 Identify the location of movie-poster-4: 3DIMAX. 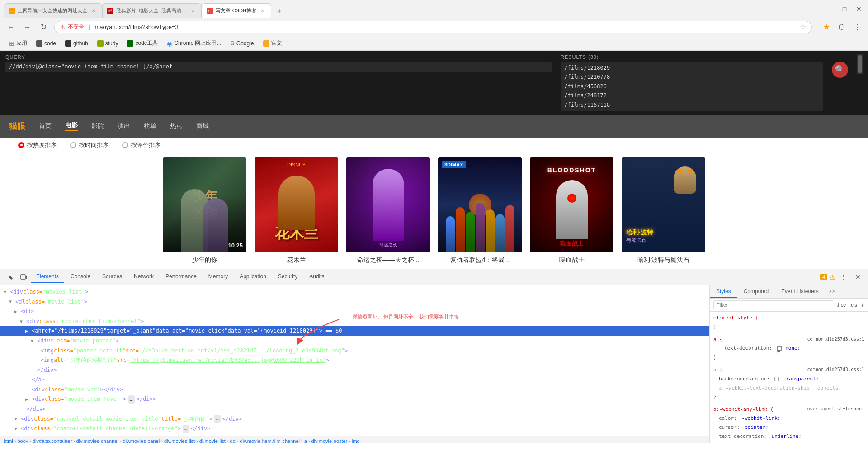
(480, 205).